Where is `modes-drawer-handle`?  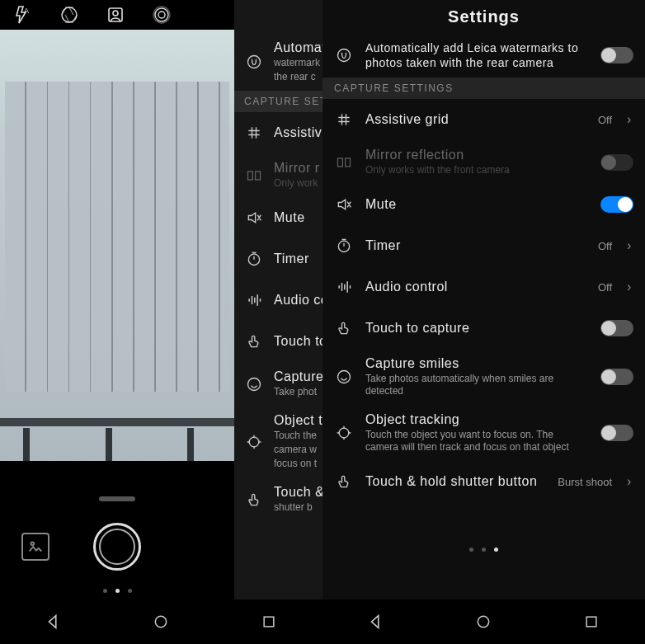
modes-drawer-handle is located at coordinates (117, 499).